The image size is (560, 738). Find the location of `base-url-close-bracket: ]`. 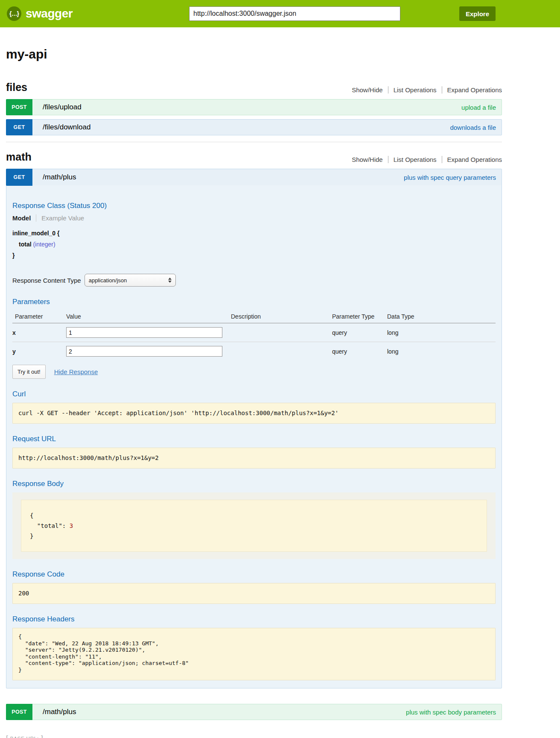

base-url-close-bracket: ] is located at coordinates (42, 736).